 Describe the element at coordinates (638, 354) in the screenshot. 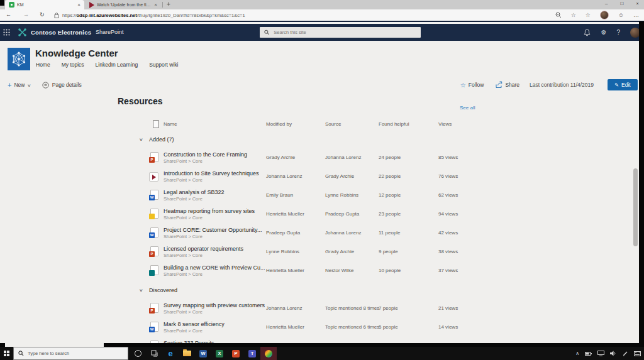

I see `touch-keyboard-icon` at that location.